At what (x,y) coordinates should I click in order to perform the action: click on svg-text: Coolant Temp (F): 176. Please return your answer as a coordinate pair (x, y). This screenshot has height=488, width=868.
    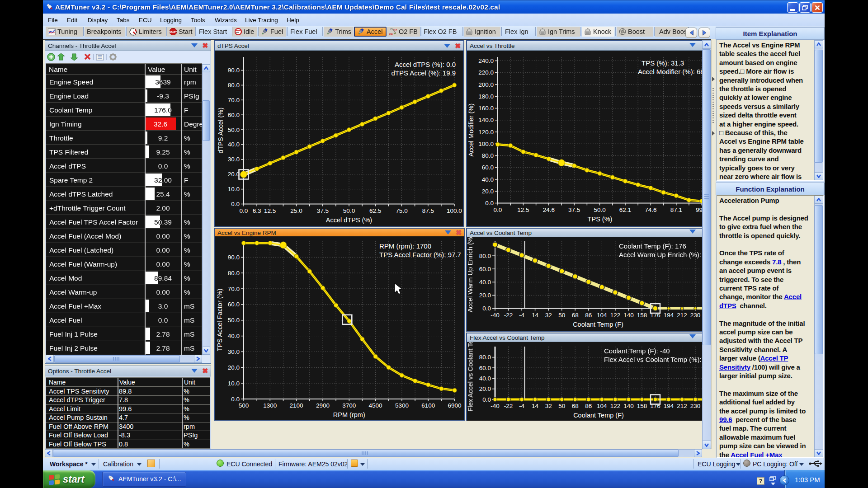
    Looking at the image, I should click on (653, 246).